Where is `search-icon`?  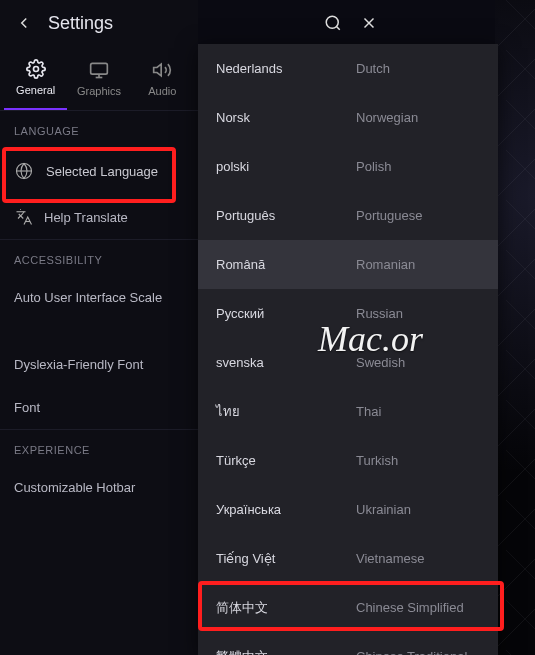
search-icon is located at coordinates (333, 23).